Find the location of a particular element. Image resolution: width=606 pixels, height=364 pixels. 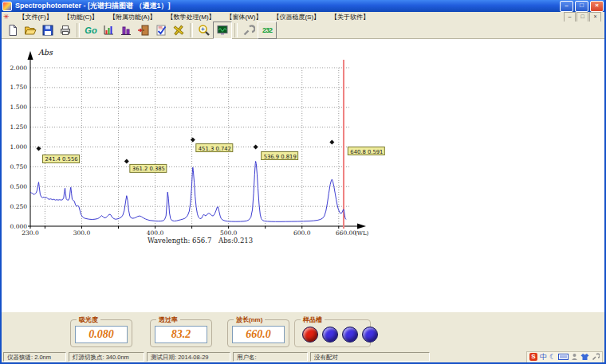

cursor-abs-readout: Abs:0.213 is located at coordinates (235, 241).